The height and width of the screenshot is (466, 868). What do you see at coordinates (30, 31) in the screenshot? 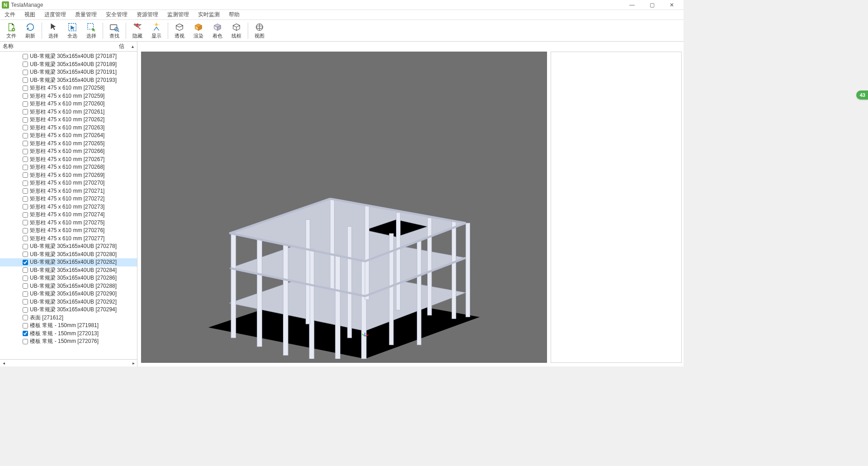
I see `refresh-button: 刷新` at bounding box center [30, 31].